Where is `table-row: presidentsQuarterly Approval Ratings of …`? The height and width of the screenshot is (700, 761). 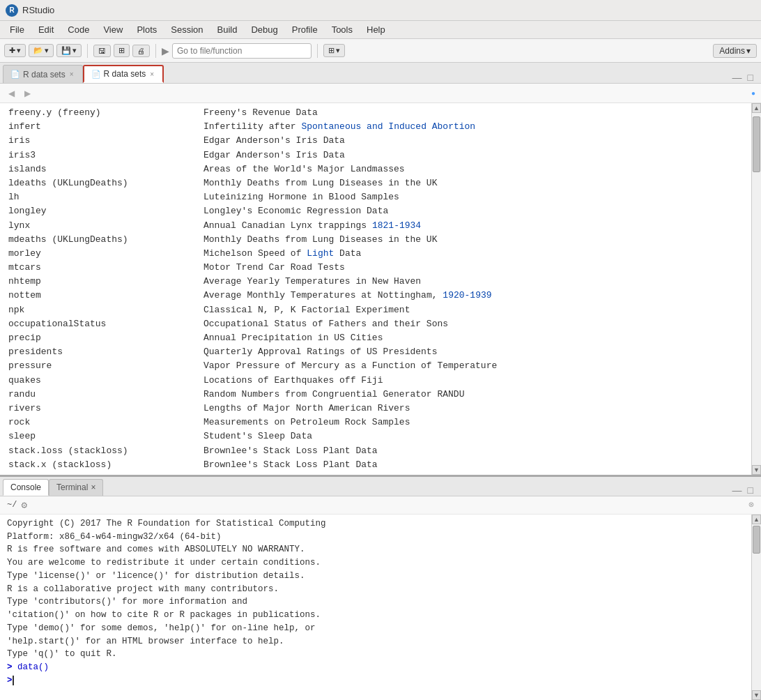 table-row: presidentsQuarterly Approval Ratings of … is located at coordinates (376, 352).